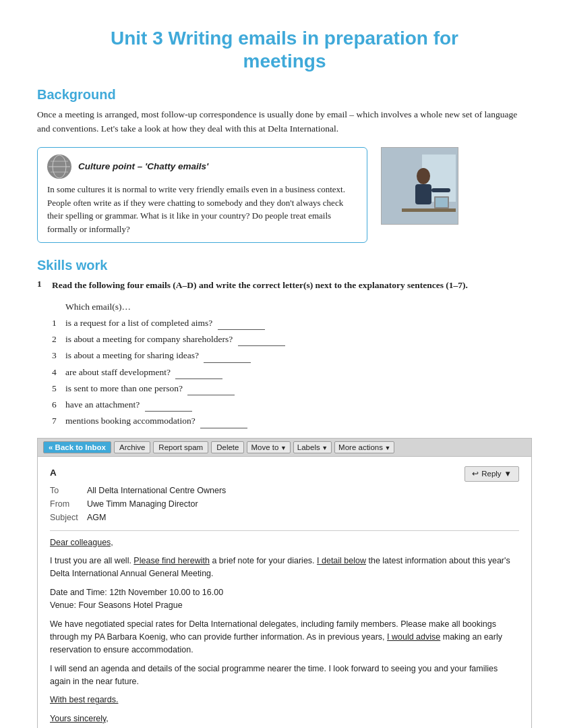 The height and width of the screenshot is (728, 569). Describe the element at coordinates (284, 474) in the screenshot. I see `email-letter: A` at that location.